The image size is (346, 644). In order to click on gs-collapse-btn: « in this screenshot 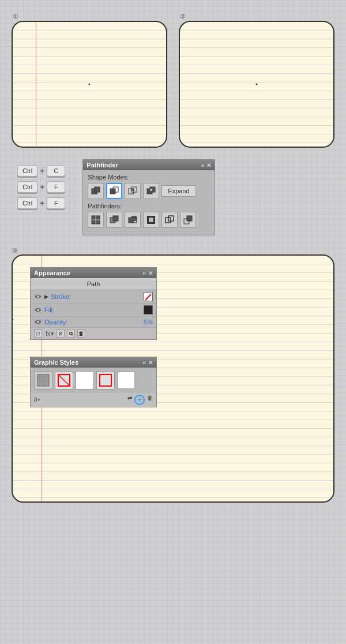, I will do `click(144, 362)`.